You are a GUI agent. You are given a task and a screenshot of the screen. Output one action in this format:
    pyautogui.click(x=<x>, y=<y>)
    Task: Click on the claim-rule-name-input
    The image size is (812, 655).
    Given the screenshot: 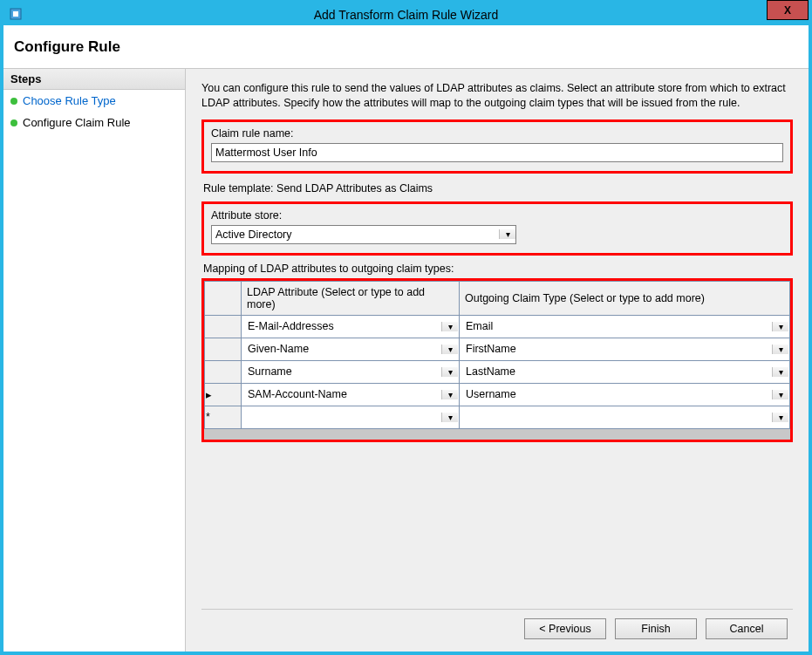 What is the action you would take?
    pyautogui.click(x=497, y=153)
    